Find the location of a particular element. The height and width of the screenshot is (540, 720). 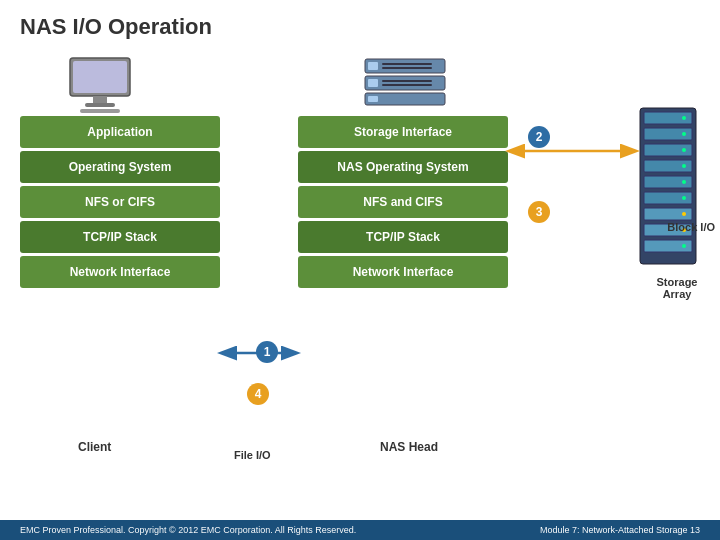

client-computer-icon is located at coordinates (100, 86).